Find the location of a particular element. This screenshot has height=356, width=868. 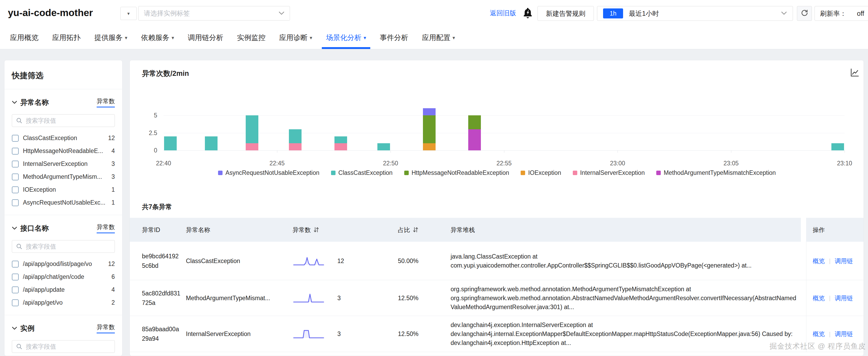

filter-item-label: InternalServerException is located at coordinates (65, 164).